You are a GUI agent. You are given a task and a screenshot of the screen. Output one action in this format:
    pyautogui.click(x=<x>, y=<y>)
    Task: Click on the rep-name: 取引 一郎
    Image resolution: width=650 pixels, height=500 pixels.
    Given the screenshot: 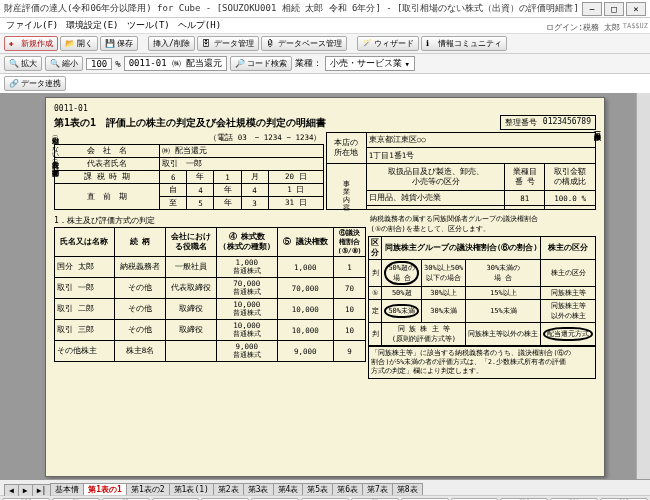 What is the action you would take?
    pyautogui.click(x=242, y=164)
    